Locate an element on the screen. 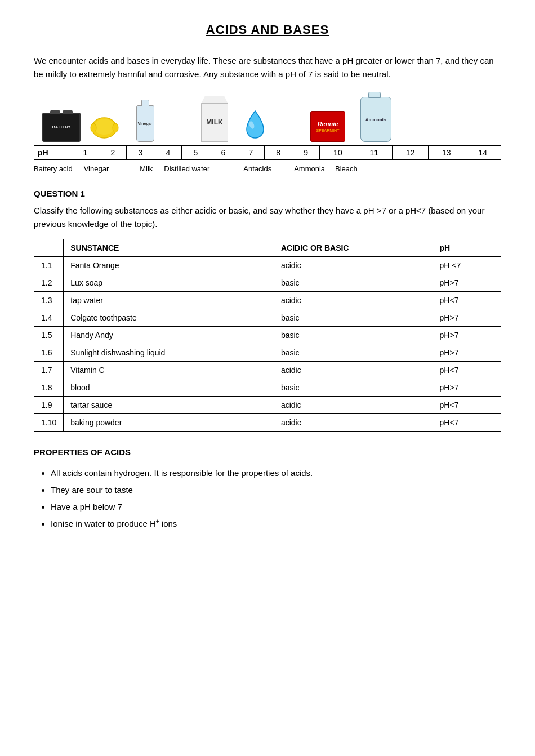  intro-paragraph: We encounter acids and bases in everyday… is located at coordinates (268, 68).